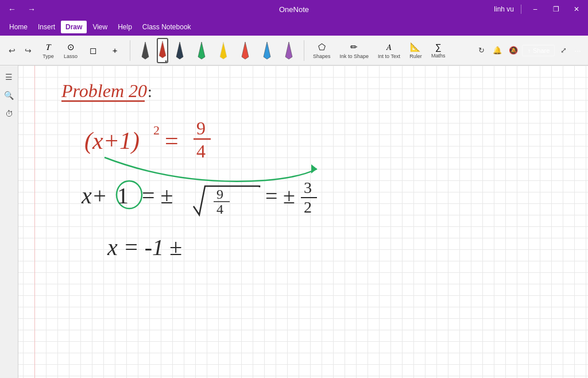  Describe the element at coordinates (226, 200) in the screenshot. I see `sqrt-symbol` at that location.